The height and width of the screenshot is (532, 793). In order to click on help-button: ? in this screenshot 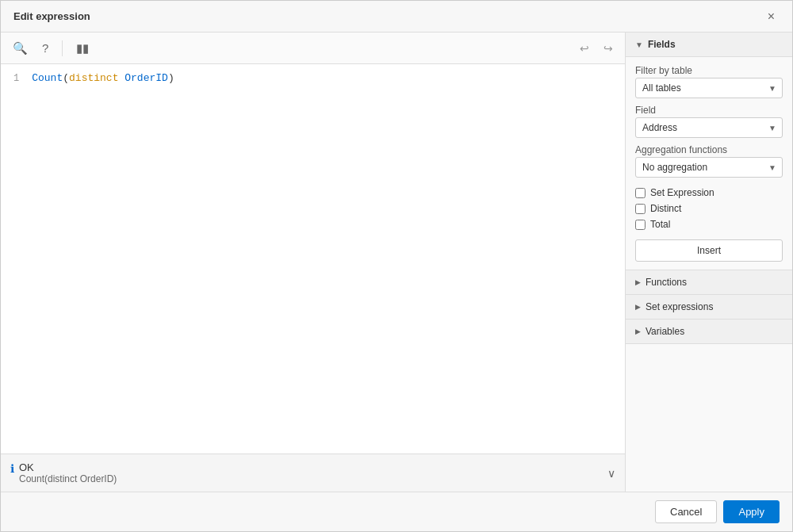, I will do `click(45, 48)`.